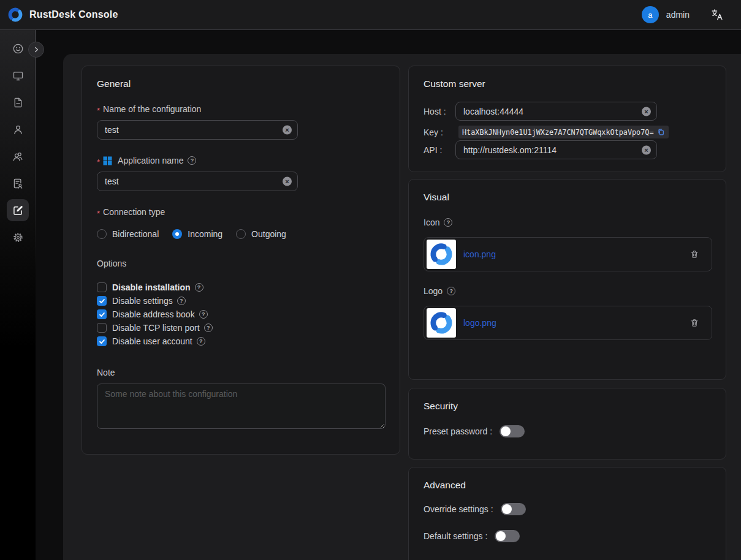  Describe the element at coordinates (197, 130) in the screenshot. I see `name-input` at that location.